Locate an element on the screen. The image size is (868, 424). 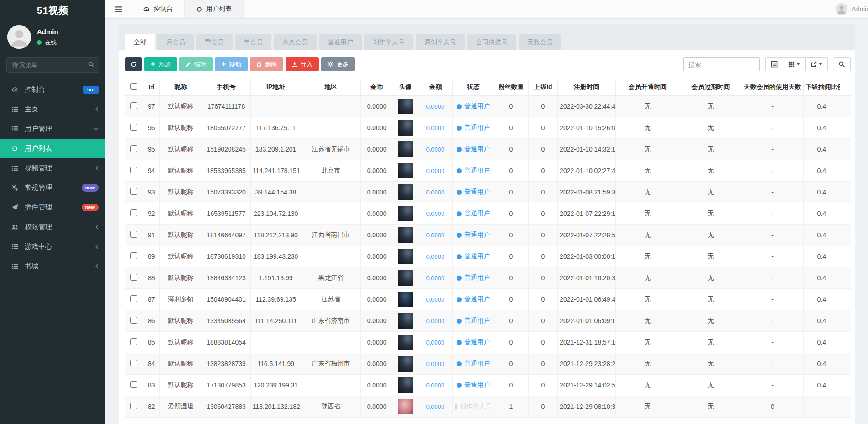
sidebar-item-plugin-mgmt: 插件管理new is located at coordinates (53, 207).